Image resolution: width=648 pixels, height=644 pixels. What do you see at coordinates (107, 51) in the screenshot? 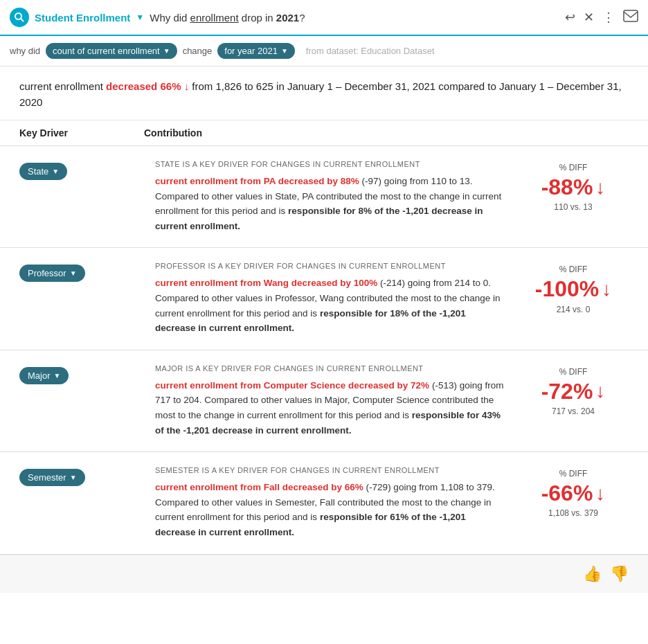
I see `metric-pill-label: count of current enrollment` at bounding box center [107, 51].